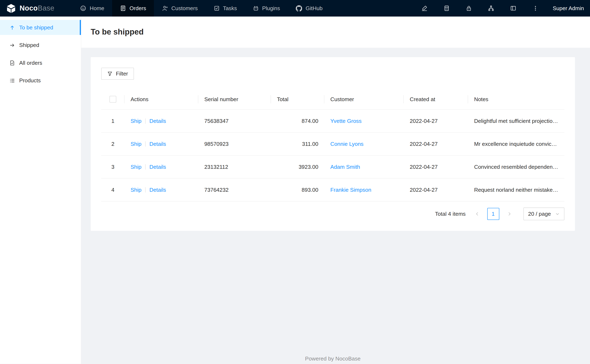 Image resolution: width=590 pixels, height=364 pixels. What do you see at coordinates (29, 45) in the screenshot?
I see `sidebar-item-label: Shipped` at bounding box center [29, 45].